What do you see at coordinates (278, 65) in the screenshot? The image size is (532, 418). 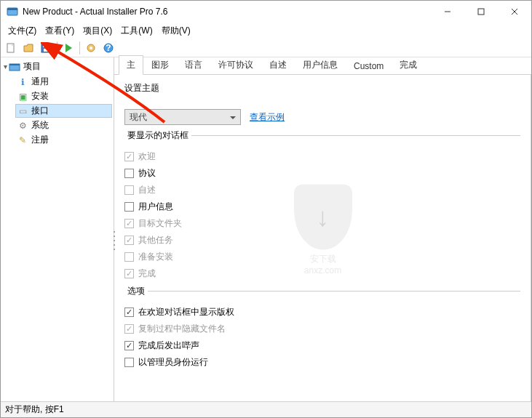 I see `tab-4: 自述` at bounding box center [278, 65].